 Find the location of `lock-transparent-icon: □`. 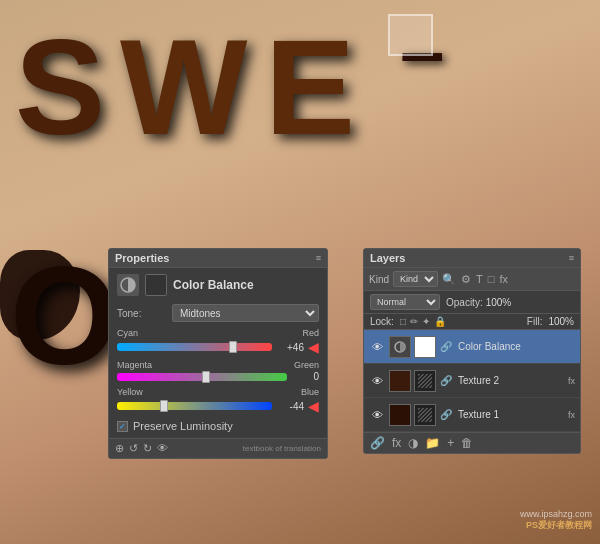

lock-transparent-icon: □ is located at coordinates (403, 322).